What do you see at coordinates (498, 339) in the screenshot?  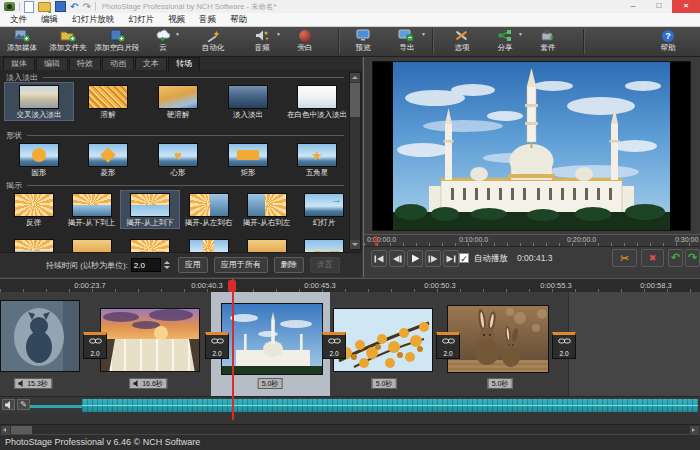 I see `clip-rabbit-figurines` at bounding box center [498, 339].